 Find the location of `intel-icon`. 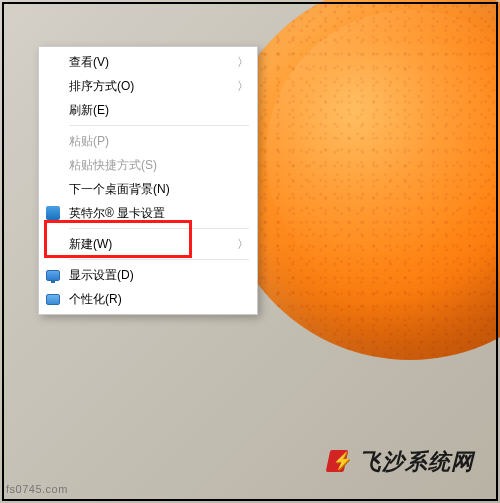

intel-icon is located at coordinates (53, 213).